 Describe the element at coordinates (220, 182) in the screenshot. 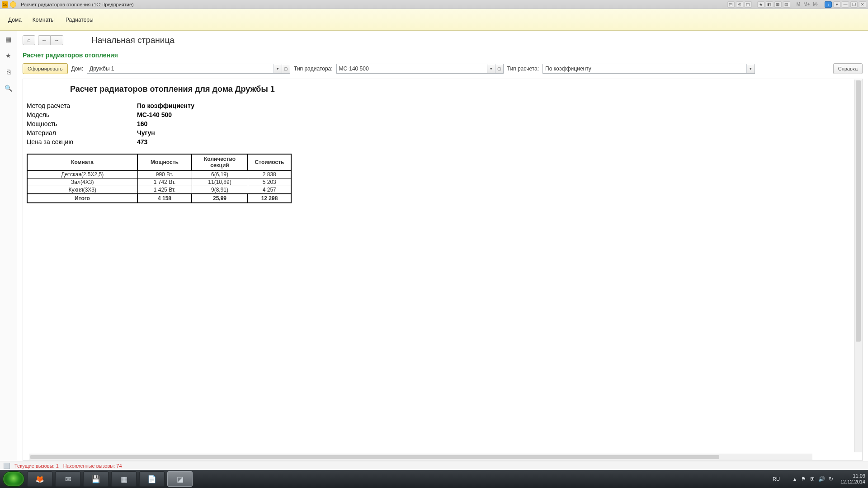

I see `cell-sections: 11(10,89)` at that location.